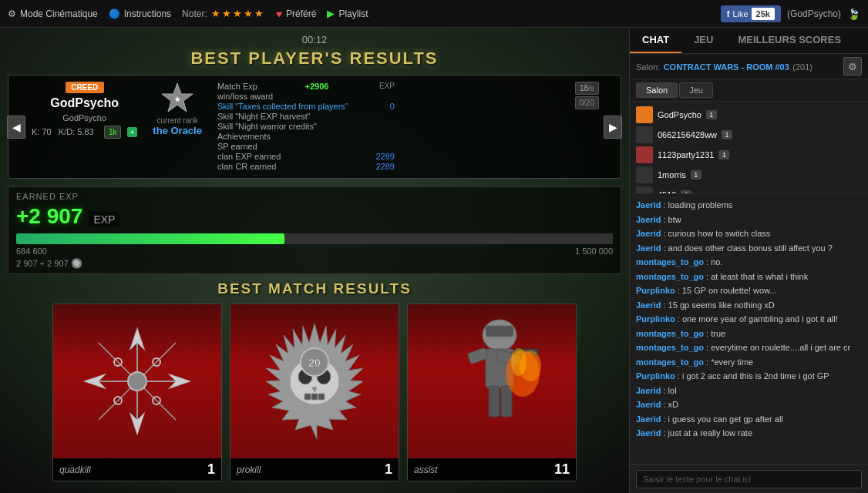  What do you see at coordinates (137, 393) in the screenshot?
I see `match-card-quadkill: quadkill 1` at bounding box center [137, 393].